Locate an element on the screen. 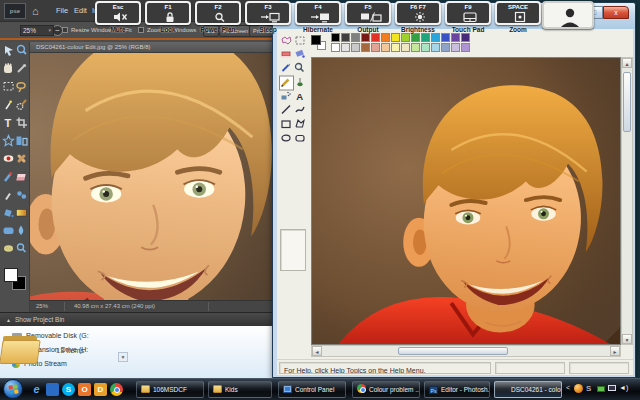  cookie-cutter-tool is located at coordinates (9, 141).